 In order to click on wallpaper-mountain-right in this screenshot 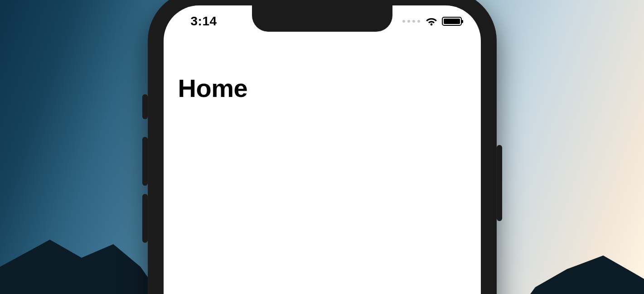, I will do `click(581, 269)`.